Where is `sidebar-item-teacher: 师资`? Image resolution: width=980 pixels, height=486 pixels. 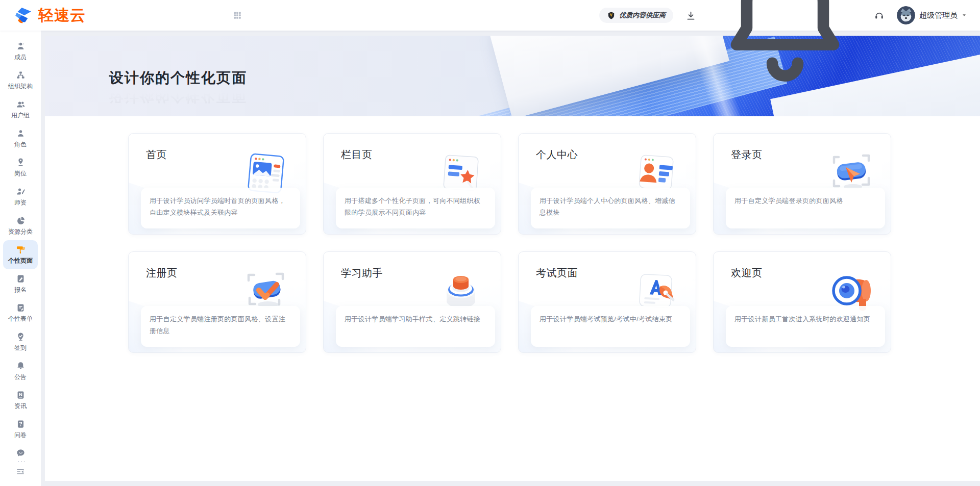
sidebar-item-teacher: 师资 is located at coordinates (20, 197).